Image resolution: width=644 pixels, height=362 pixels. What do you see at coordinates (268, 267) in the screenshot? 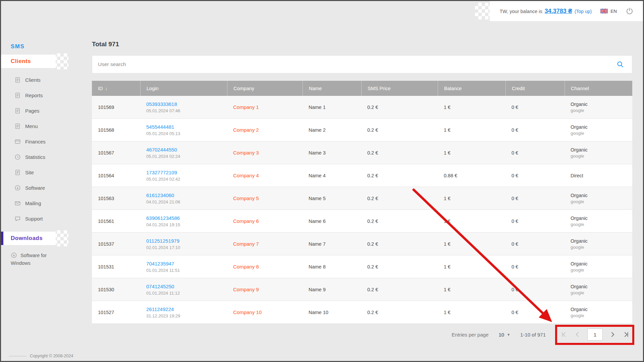
I see `company-link: Company 8` at bounding box center [268, 267].